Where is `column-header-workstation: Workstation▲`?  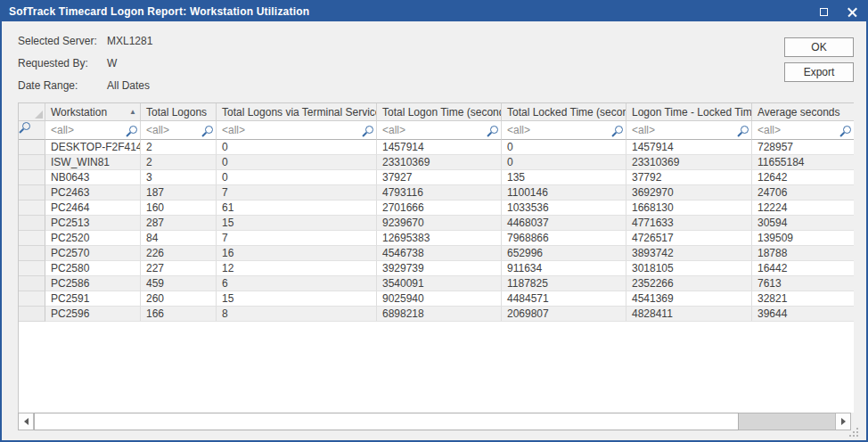 column-header-workstation: Workstation▲ is located at coordinates (93, 112).